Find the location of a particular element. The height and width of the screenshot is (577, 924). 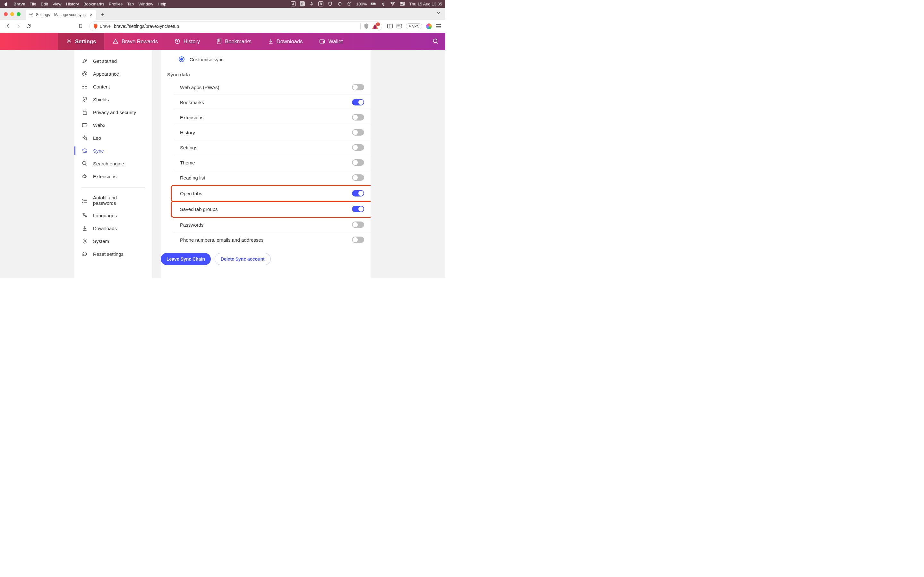

sync-toggle-history: History is located at coordinates (272, 133).